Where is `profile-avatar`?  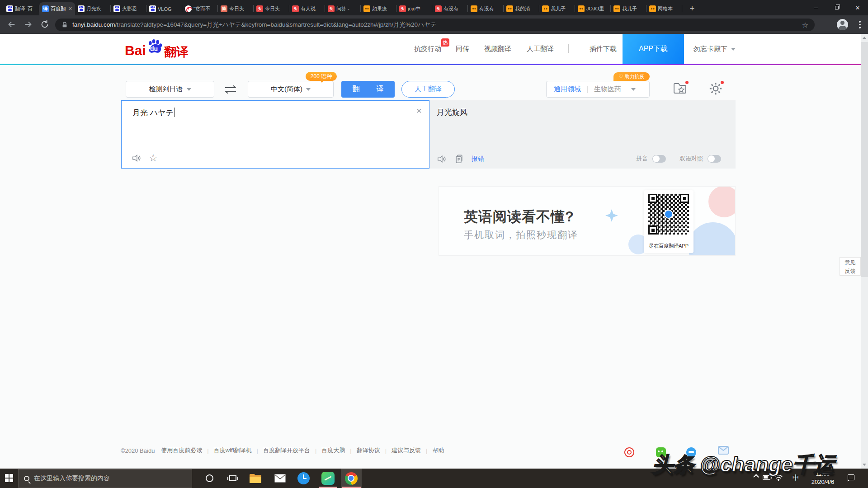 profile-avatar is located at coordinates (843, 24).